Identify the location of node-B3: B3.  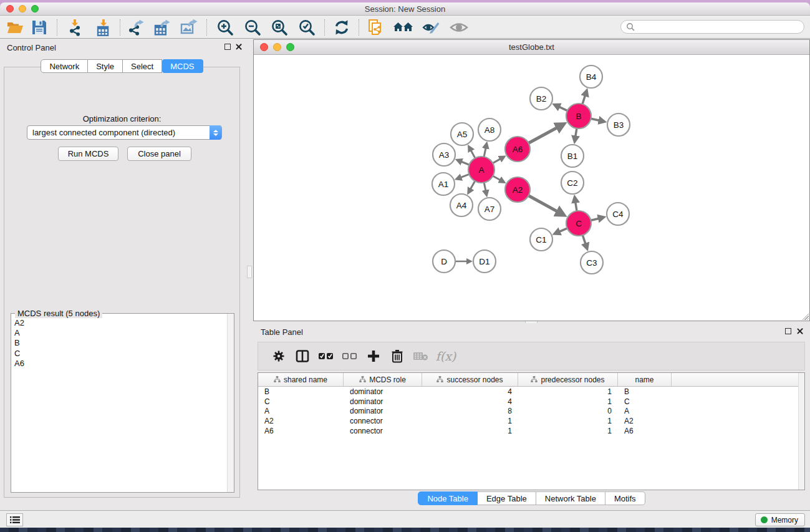
(619, 125).